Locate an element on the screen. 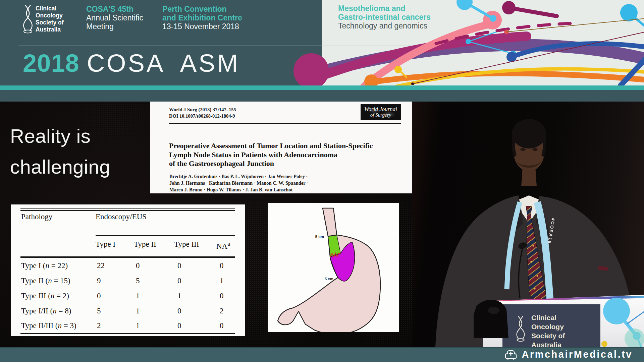 The image size is (644, 362). theme-line: Gastro-intestinal cancers is located at coordinates (384, 17).